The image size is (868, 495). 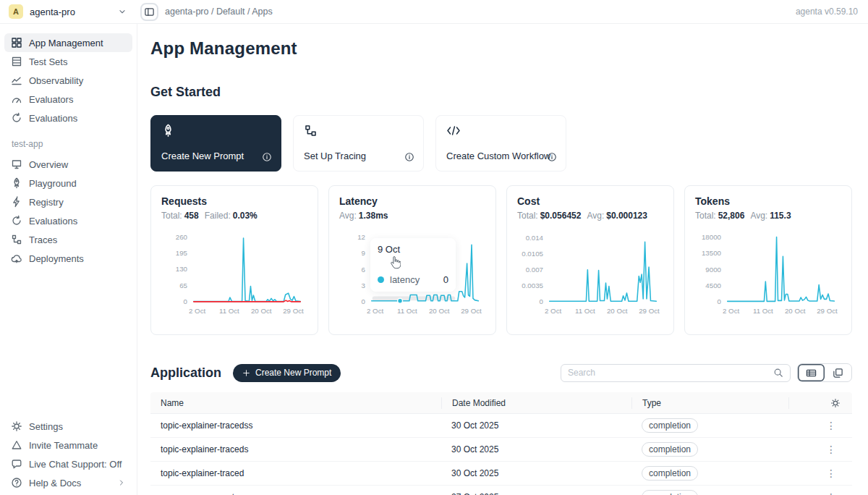 I want to click on breadcrumb: agenta-pro / Default / Apps, so click(x=218, y=12).